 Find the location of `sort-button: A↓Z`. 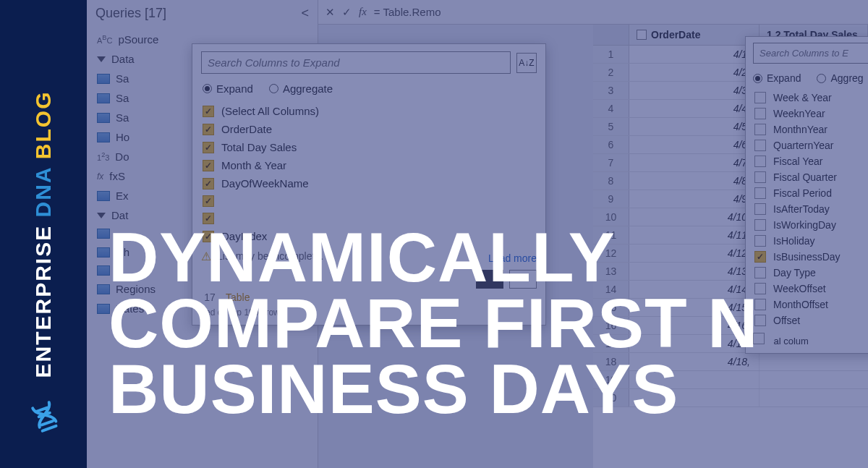

sort-button: A↓Z is located at coordinates (527, 63).